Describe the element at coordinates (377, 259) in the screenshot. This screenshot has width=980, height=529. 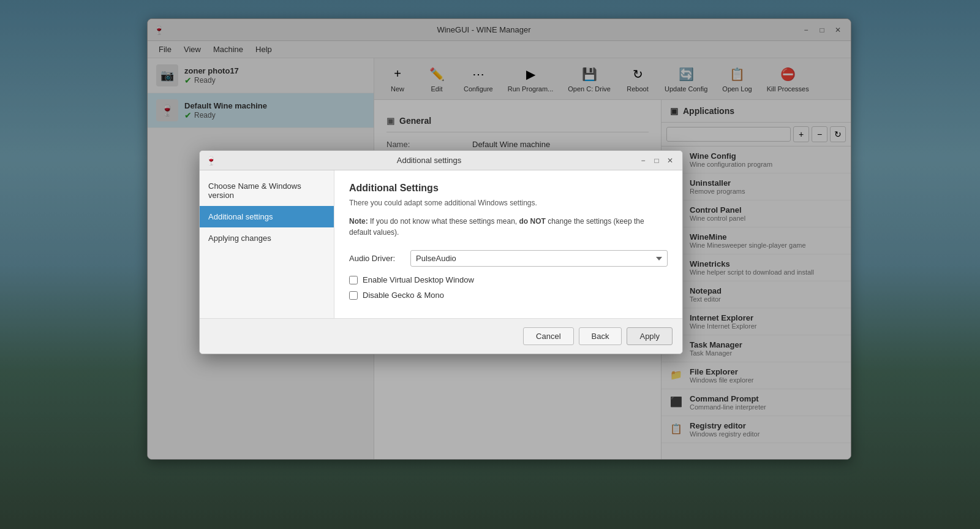
I see `audio-driver-label: Audio Driver:` at that location.